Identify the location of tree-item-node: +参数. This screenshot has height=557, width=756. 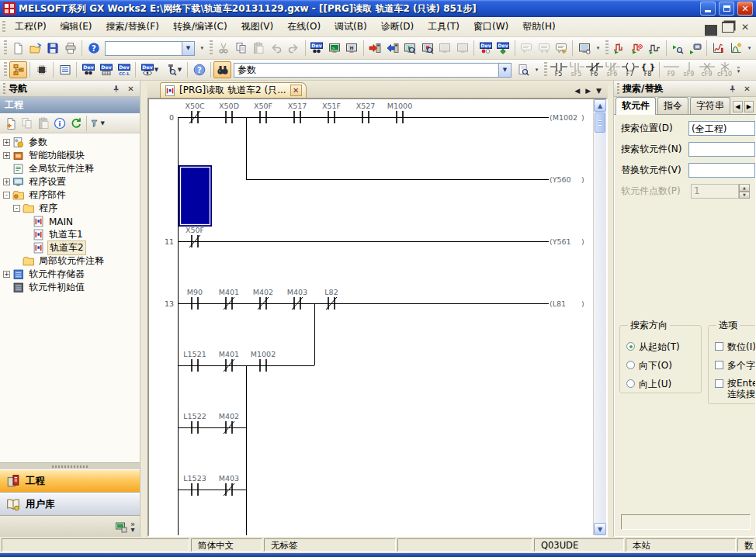
(70, 143).